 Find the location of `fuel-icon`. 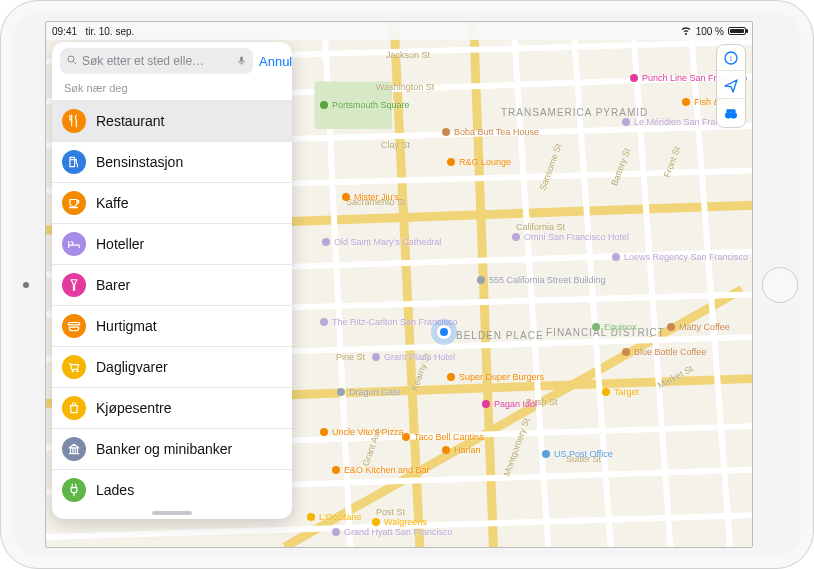

fuel-icon is located at coordinates (74, 162).